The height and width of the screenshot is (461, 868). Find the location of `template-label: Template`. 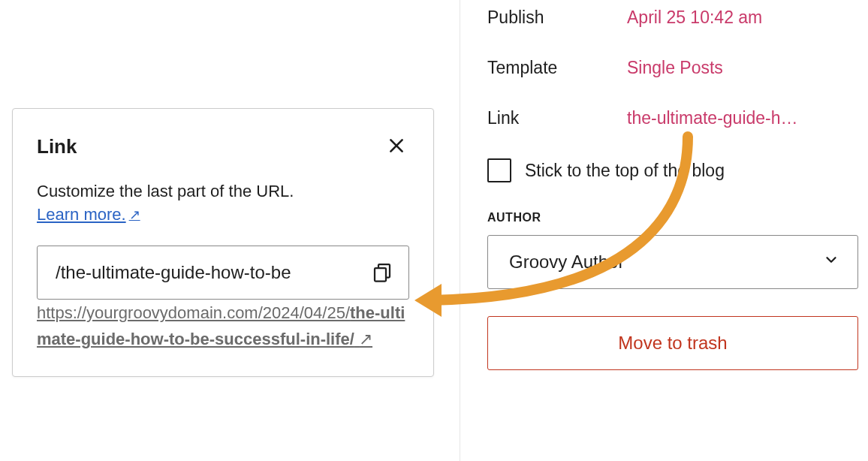

template-label: Template is located at coordinates (557, 68).